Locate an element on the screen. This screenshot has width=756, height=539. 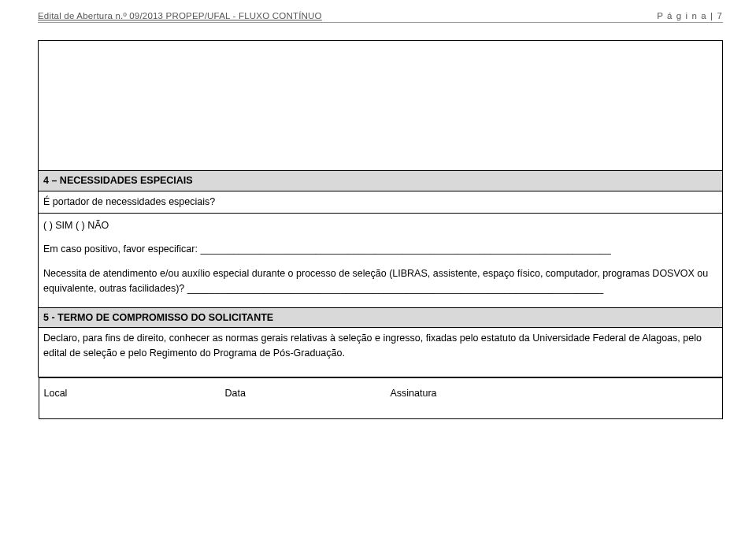
header-right: P á g i n a | 7 is located at coordinates (690, 16).